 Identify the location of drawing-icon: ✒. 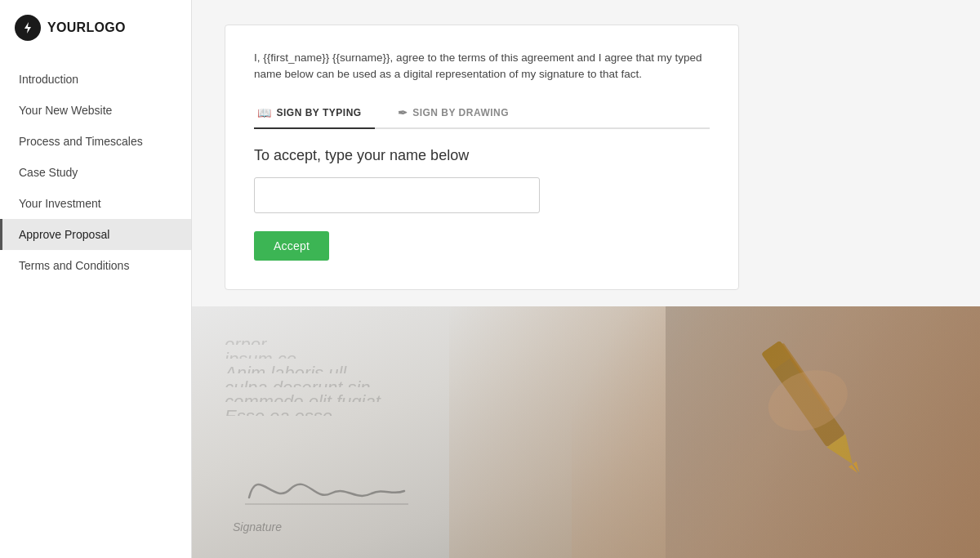
(403, 113).